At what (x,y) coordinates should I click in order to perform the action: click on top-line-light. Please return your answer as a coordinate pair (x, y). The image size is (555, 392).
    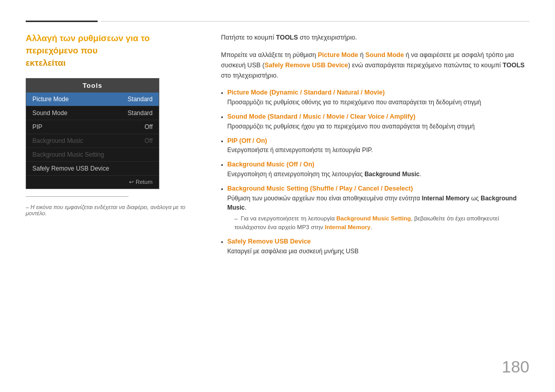
    Looking at the image, I should click on (315, 22).